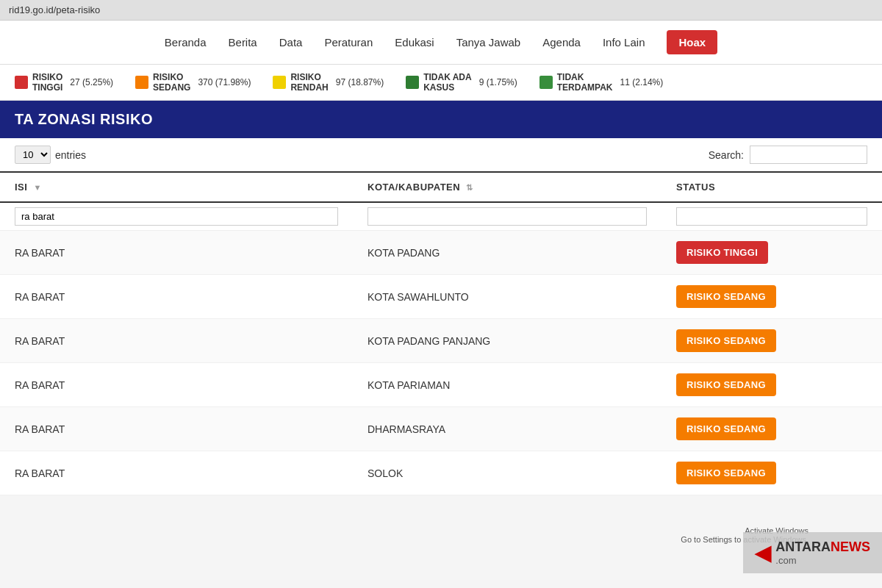 The image size is (882, 588). What do you see at coordinates (507, 473) in the screenshot?
I see `cell-kota: SOLOK` at bounding box center [507, 473].